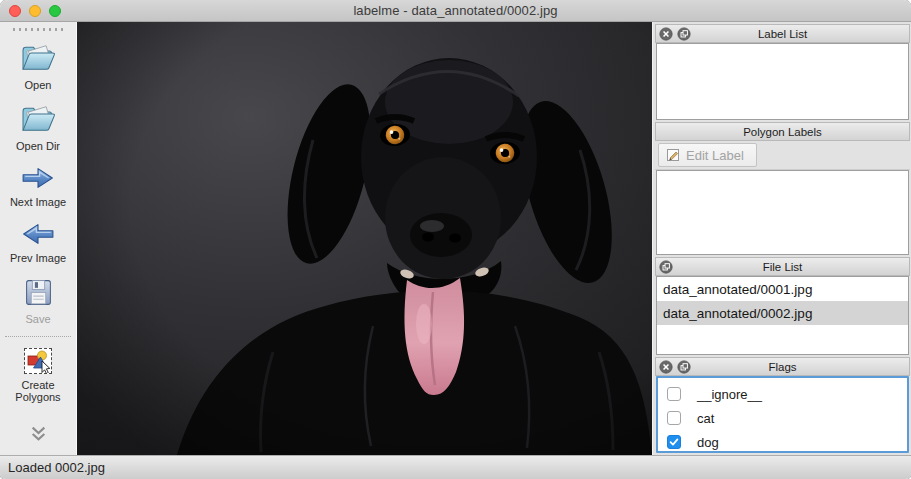 This screenshot has width=911, height=479. What do you see at coordinates (456, 467) in the screenshot?
I see `status-bar: Loaded 0002.jpg` at bounding box center [456, 467].